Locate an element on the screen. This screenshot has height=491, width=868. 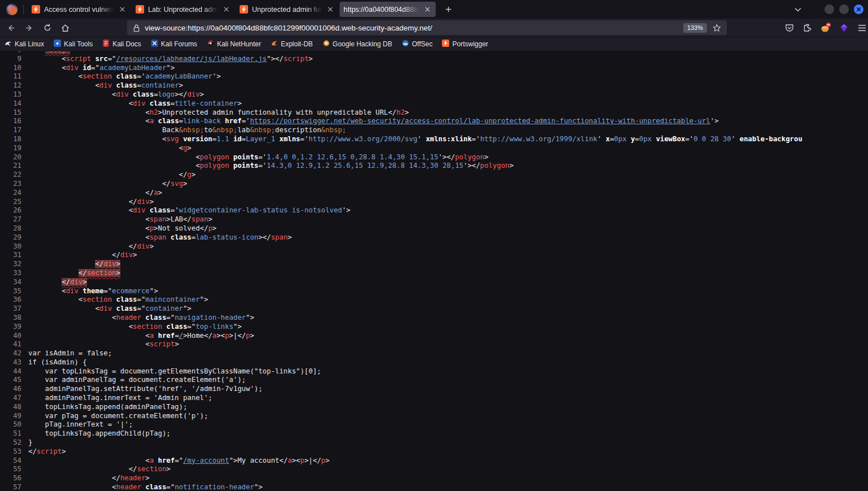
source-token: href is located at coordinates (167, 460).